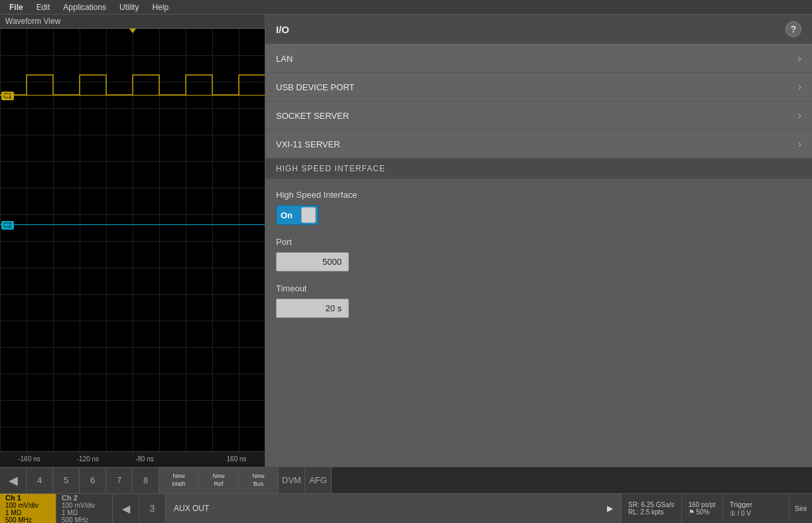  What do you see at coordinates (297, 215) in the screenshot?
I see `interface-toggle: On` at bounding box center [297, 215].